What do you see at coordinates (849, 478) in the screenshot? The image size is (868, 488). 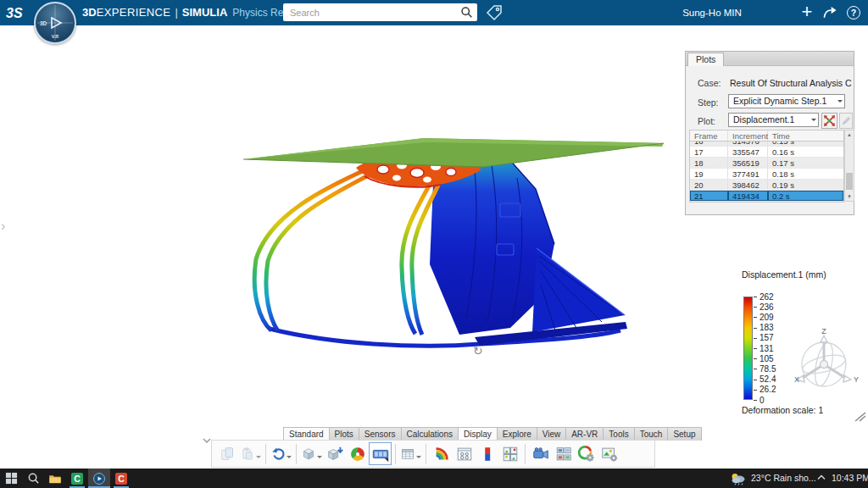 I see `clock: 10:43 PM` at bounding box center [849, 478].